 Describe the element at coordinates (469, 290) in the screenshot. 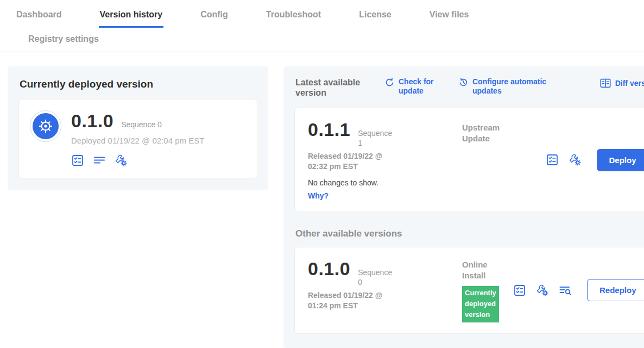

I see `other-version-card: 0.1.0 Sequence 0 Released 01/19/22 @ 01:…` at that location.